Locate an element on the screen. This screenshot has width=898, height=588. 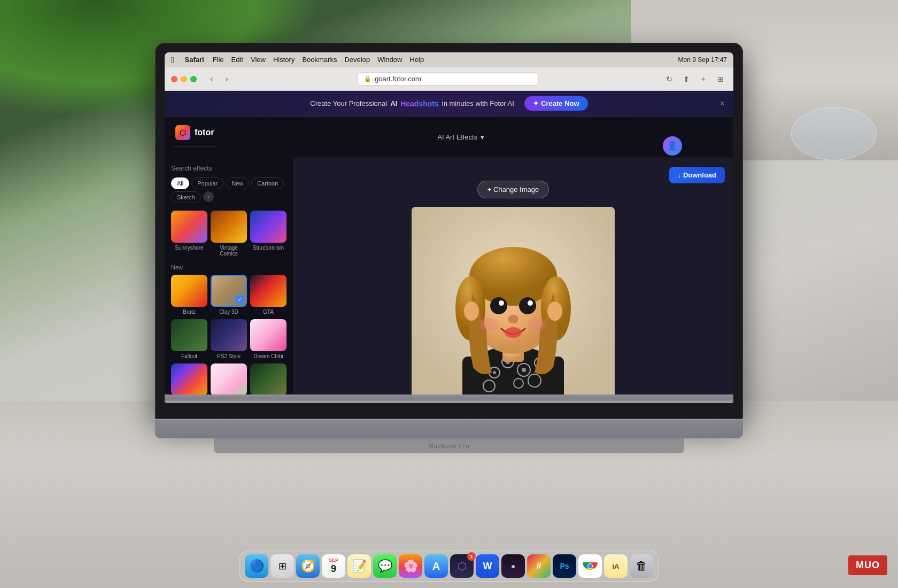
new-effects-row-3: Stained Glass Cherry Blossoms Zombie is located at coordinates (229, 379).